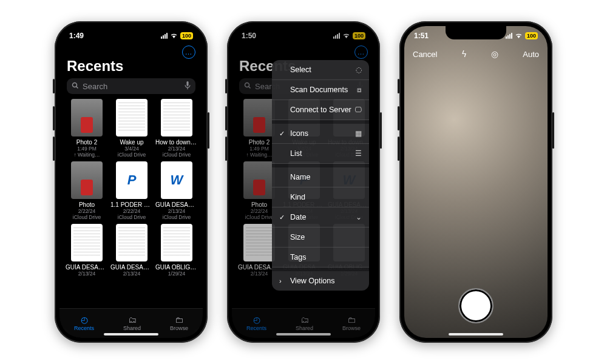 The image size is (607, 364). I want to click on file-name: GUÍA DESA…IADO, so click(87, 267).